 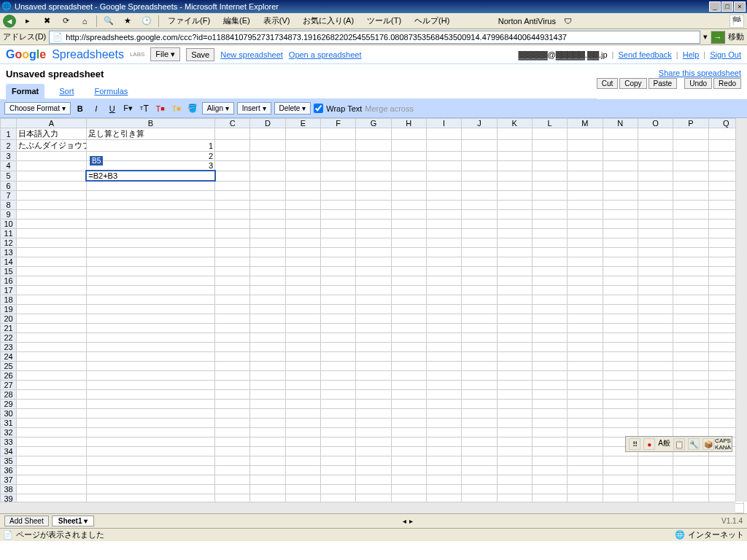 What do you see at coordinates (727, 7) in the screenshot?
I see `maximize-button: □` at bounding box center [727, 7].